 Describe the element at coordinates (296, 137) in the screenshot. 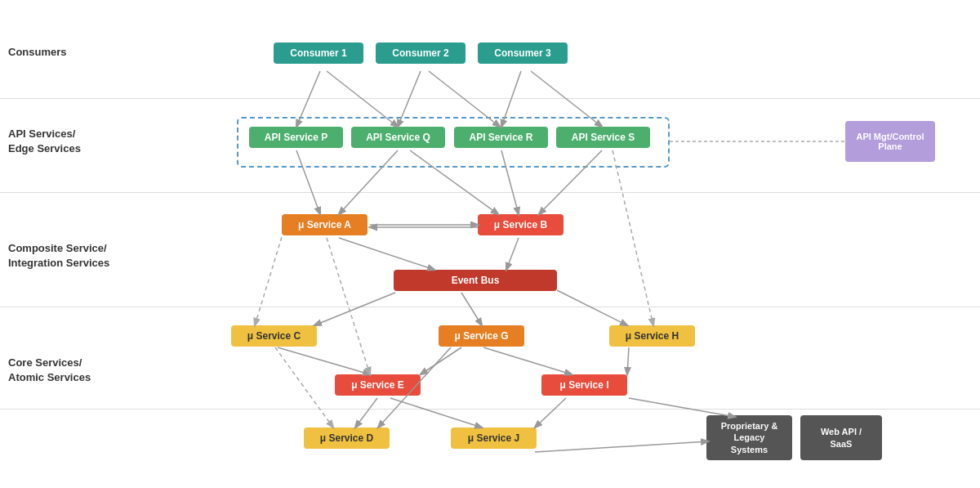

I see `node-api-p: API Service P` at that location.